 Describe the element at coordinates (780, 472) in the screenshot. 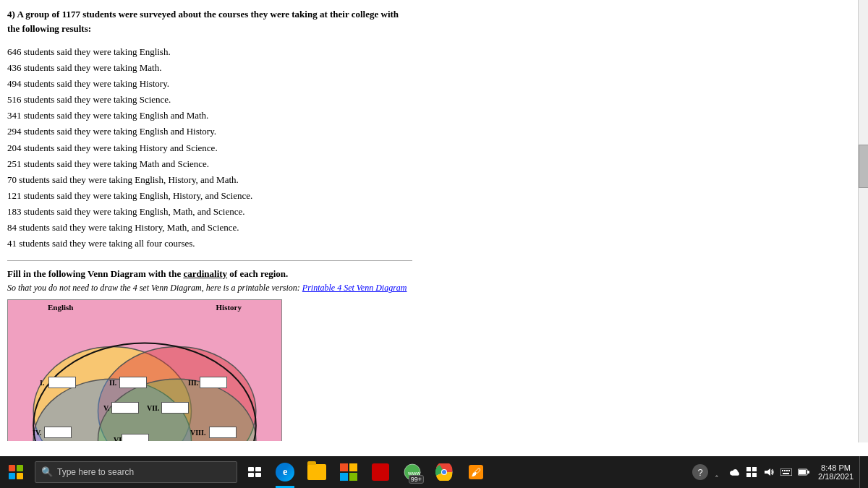

I see `taskbar-tray: ? ‸` at that location.